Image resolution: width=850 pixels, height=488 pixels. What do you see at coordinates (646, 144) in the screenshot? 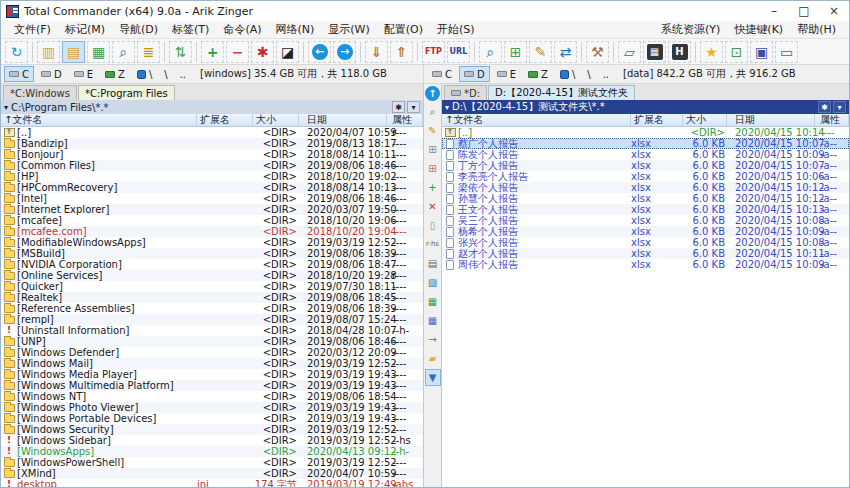
I see `file-row: 蔡广个人报告xlsx6.0 KB2020/04/15 10:07-a--` at bounding box center [646, 144].